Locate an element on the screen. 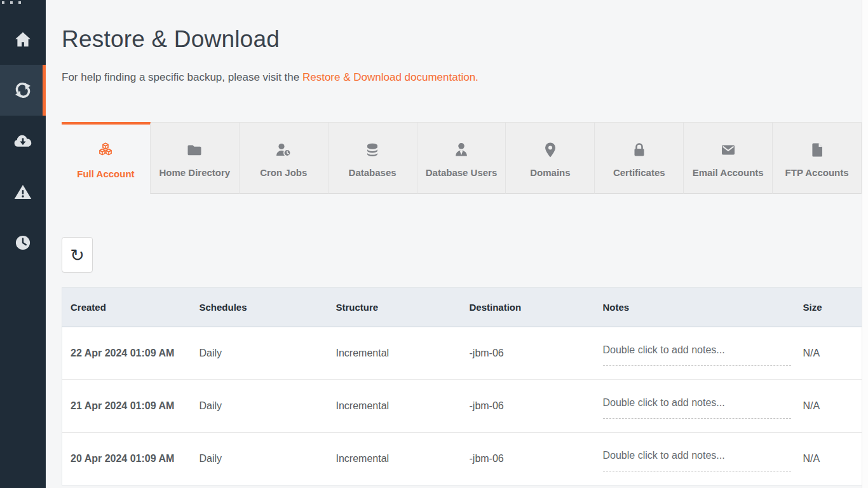 The height and width of the screenshot is (488, 868). column-header-created: Created is located at coordinates (127, 308).